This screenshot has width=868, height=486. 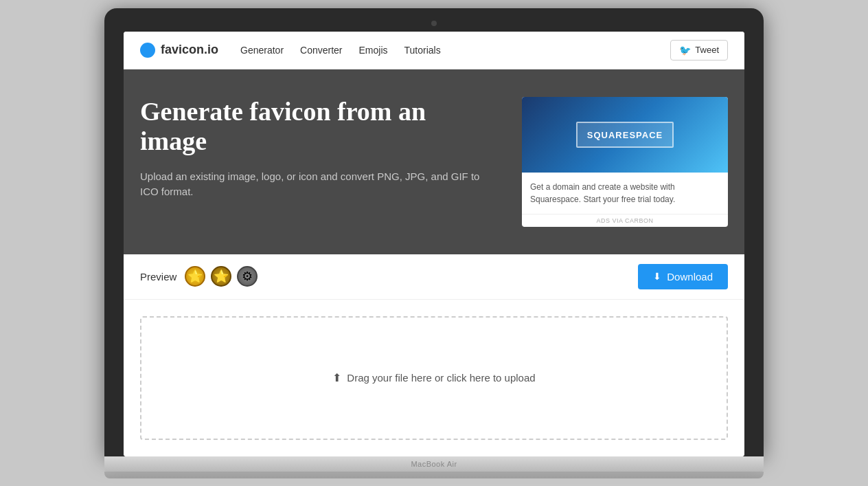 What do you see at coordinates (625, 135) in the screenshot?
I see `squarespace-logo: SQUARESPACE` at bounding box center [625, 135].